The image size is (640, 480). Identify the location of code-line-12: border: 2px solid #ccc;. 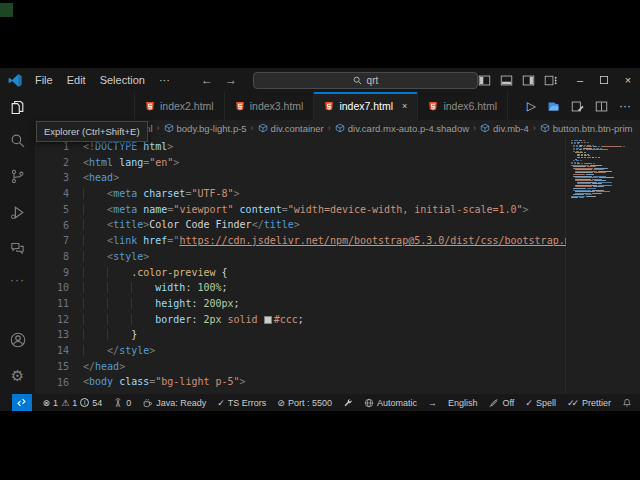
(362, 320).